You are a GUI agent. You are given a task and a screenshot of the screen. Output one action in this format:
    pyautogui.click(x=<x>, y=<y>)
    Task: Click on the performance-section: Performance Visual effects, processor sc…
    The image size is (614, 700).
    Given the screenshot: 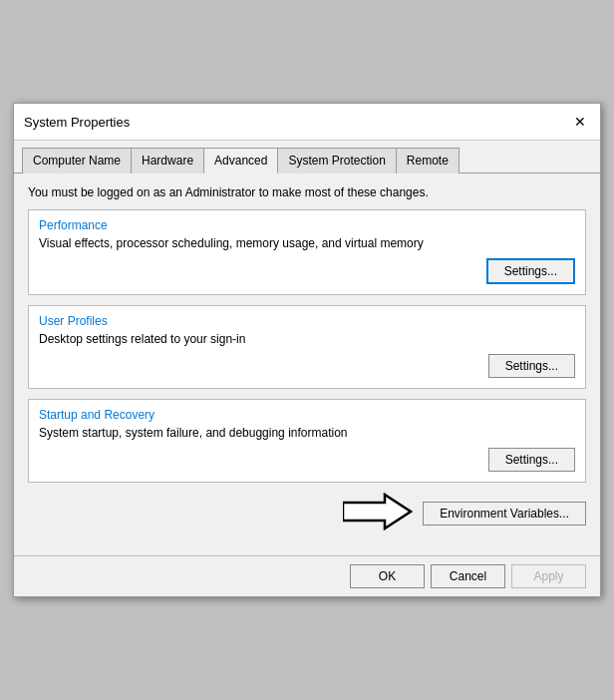 What is the action you would take?
    pyautogui.click(x=307, y=252)
    